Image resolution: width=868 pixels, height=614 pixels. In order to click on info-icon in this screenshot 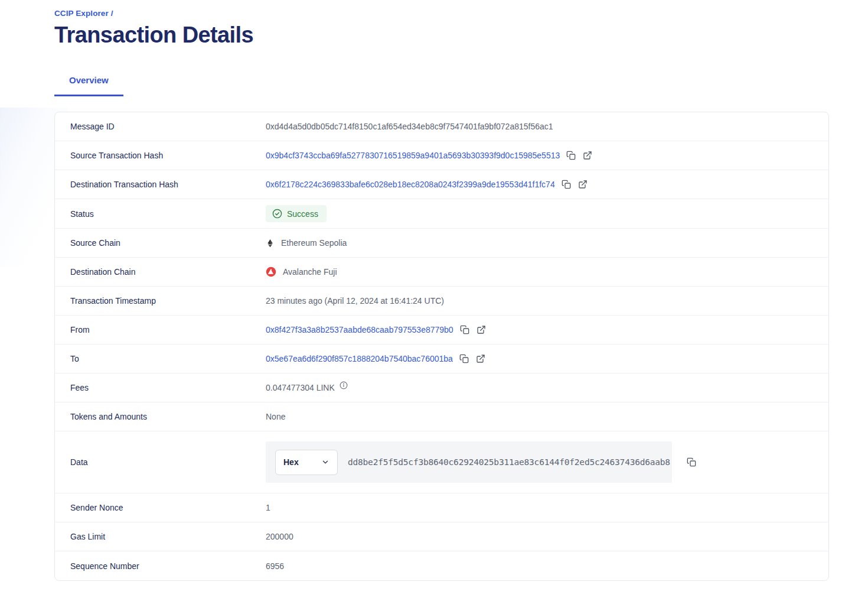, I will do `click(344, 385)`.